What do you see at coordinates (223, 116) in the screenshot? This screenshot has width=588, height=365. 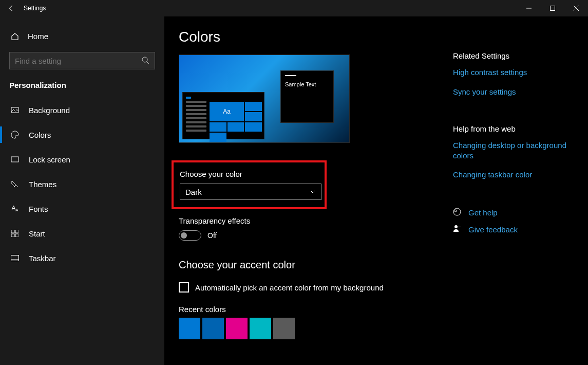 I see `taskbar-preview: Aa` at bounding box center [223, 116].